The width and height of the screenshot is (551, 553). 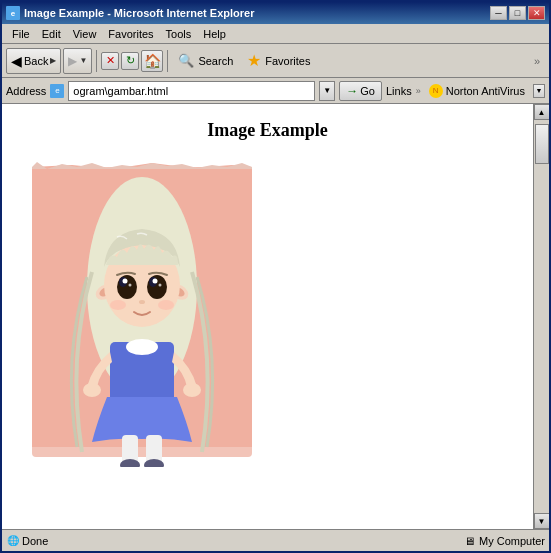 I want to click on address-label: Address, so click(x=26, y=91).